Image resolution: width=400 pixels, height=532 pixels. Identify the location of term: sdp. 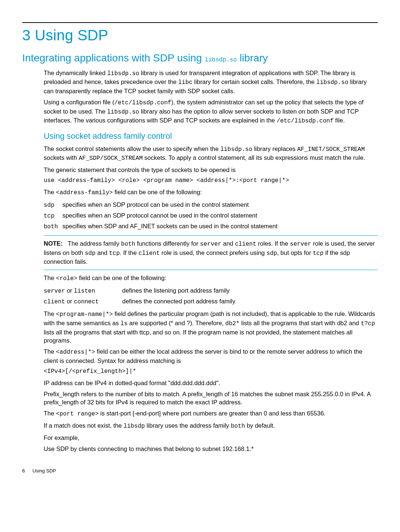
(49, 205).